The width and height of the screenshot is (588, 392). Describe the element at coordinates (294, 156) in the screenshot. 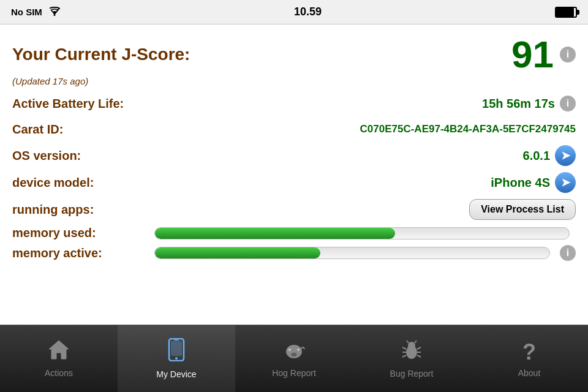

I see `os-version-row: OS version: 6.0.1 ➤` at that location.